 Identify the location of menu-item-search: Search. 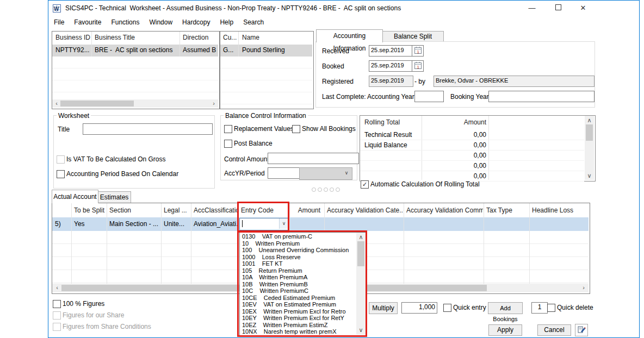
(253, 22).